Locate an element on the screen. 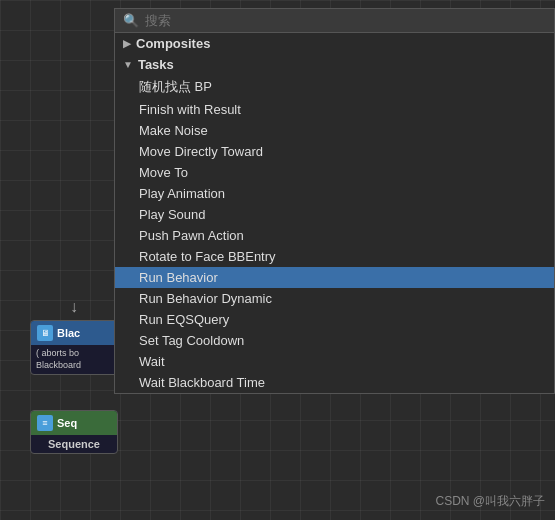 The image size is (555, 520). task-item-4: Move To is located at coordinates (334, 172).